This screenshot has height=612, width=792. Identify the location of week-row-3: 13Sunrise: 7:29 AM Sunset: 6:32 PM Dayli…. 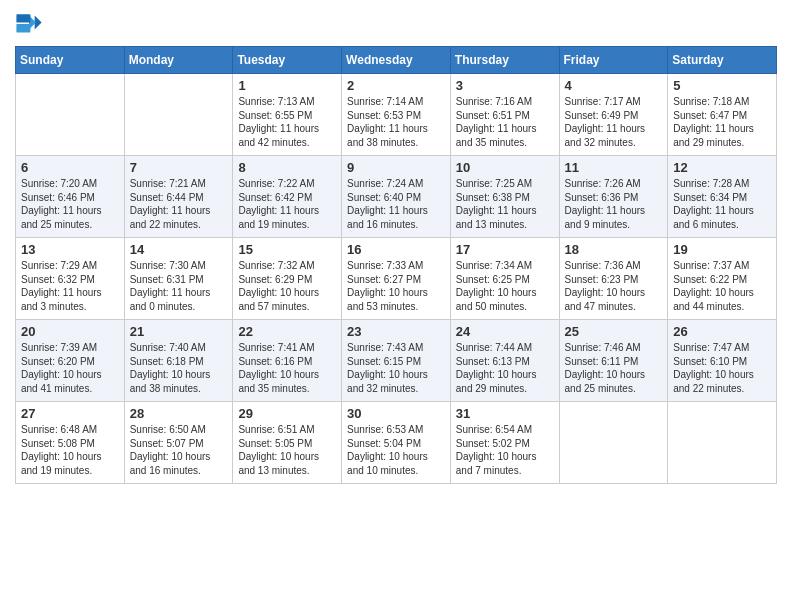
(396, 279).